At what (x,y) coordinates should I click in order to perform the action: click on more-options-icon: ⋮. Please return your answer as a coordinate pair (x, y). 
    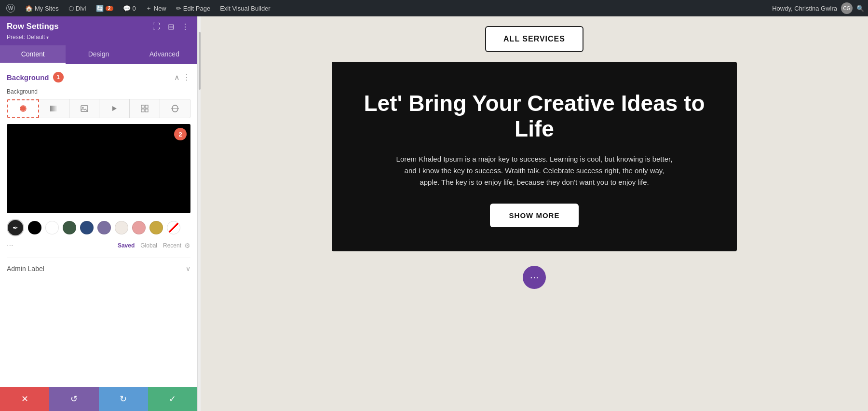
    Looking at the image, I should click on (185, 27).